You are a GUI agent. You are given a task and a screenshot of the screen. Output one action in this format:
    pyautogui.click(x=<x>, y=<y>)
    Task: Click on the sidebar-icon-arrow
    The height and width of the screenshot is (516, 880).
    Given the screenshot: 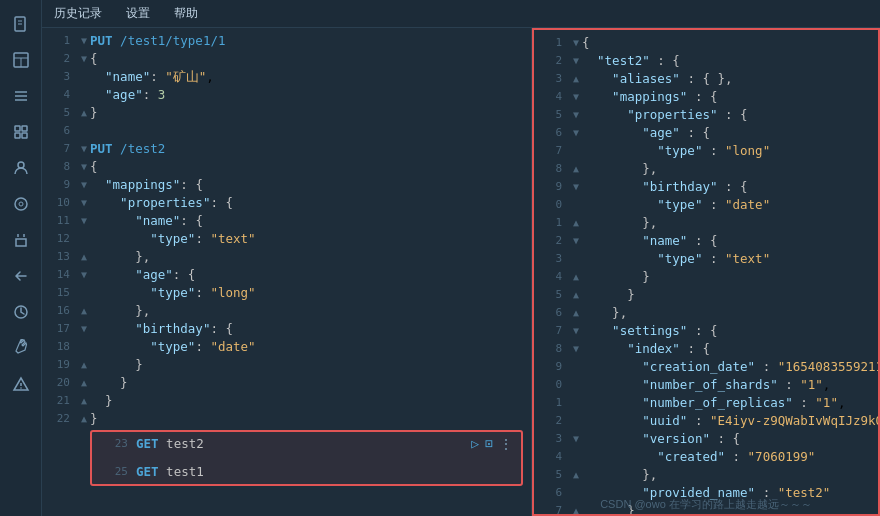 What is the action you would take?
    pyautogui.click(x=21, y=276)
    